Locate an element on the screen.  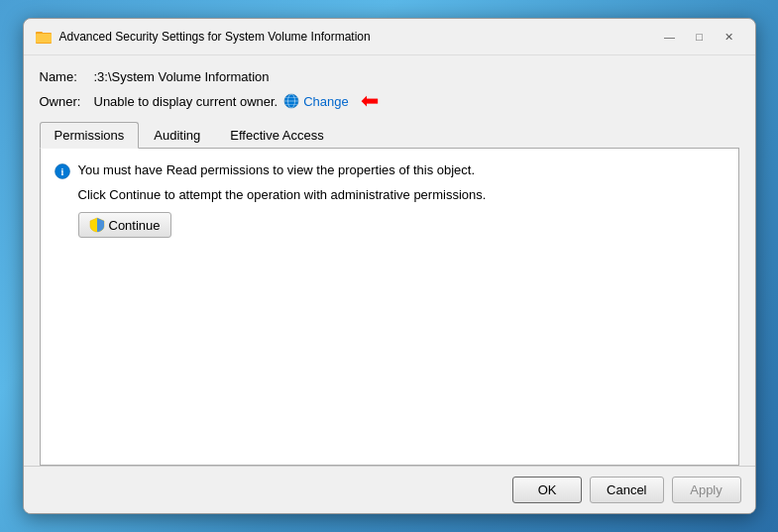
continue-button: Continue is located at coordinates (125, 225).